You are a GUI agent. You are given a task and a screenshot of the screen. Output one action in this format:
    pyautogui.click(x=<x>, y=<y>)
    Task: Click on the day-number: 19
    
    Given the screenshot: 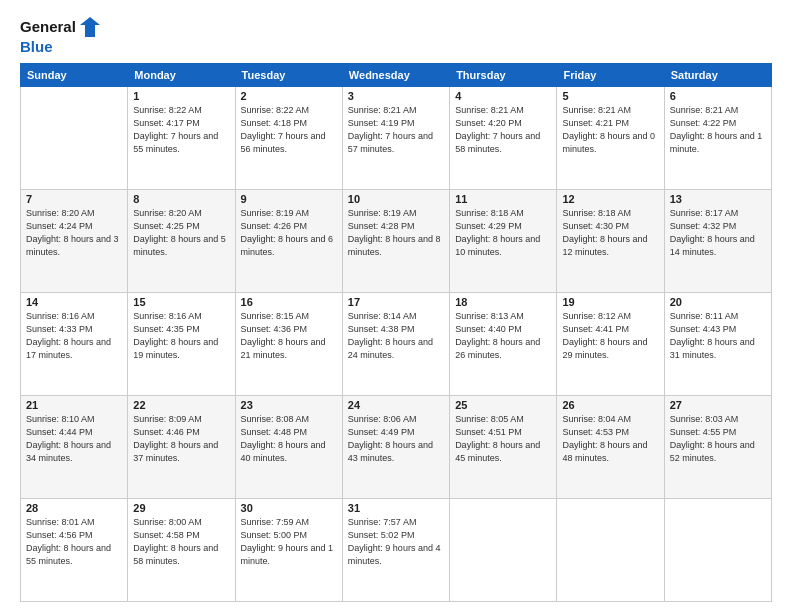 What is the action you would take?
    pyautogui.click(x=610, y=302)
    